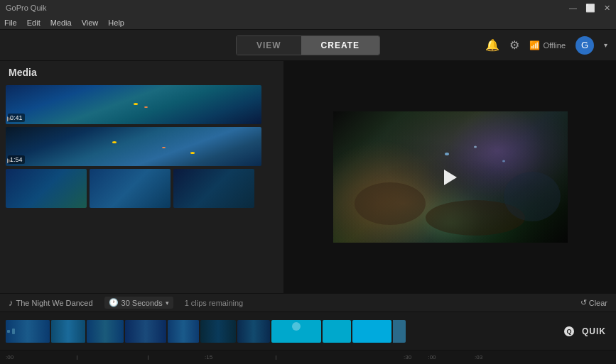 The height and width of the screenshot is (364, 616). Describe the element at coordinates (479, 358) in the screenshot. I see `ruler-mark-03: :03` at that location.